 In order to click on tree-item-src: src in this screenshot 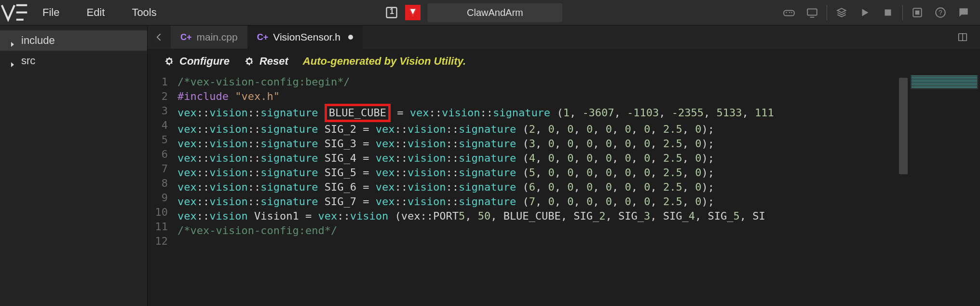, I will do `click(73, 61)`.